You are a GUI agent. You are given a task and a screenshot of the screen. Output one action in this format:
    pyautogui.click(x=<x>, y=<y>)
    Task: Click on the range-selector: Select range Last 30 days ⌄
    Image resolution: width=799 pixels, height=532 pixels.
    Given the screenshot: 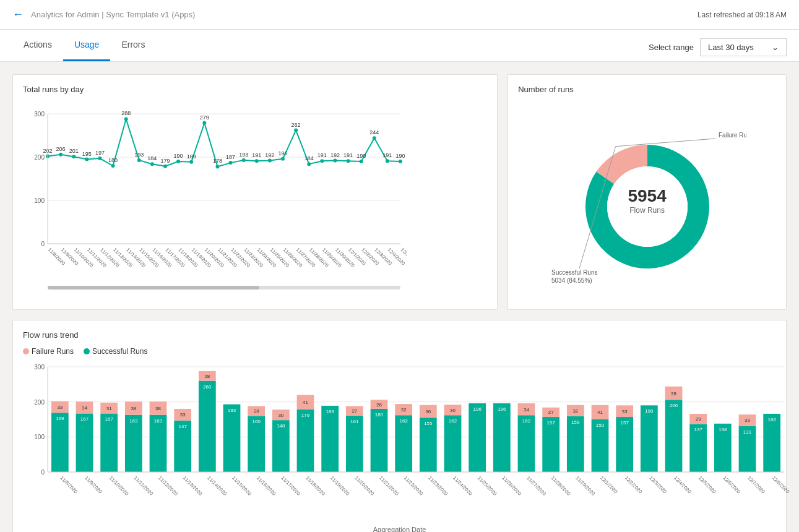 What is the action you would take?
    pyautogui.click(x=718, y=49)
    